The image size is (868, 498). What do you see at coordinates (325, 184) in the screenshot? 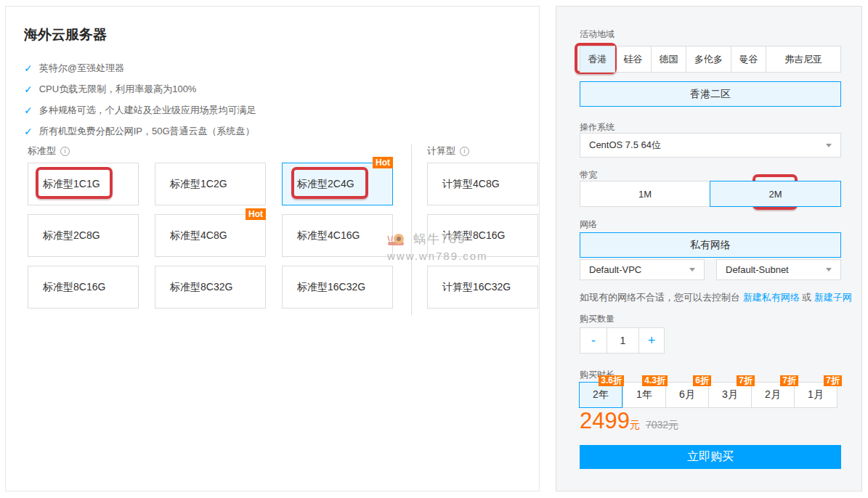
I see `spec-card-label: 标准型2C4G` at bounding box center [325, 184].